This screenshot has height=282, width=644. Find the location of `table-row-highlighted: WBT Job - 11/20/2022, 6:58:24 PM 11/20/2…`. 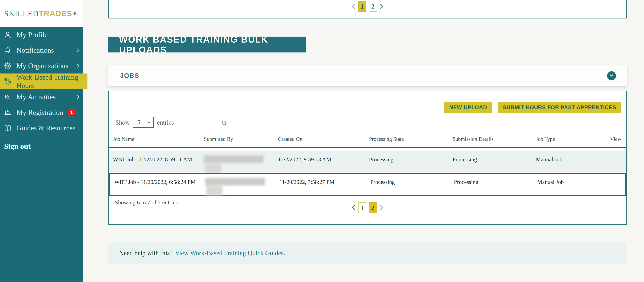

table-row-highlighted: WBT Job - 11/20/2022, 6:58:24 PM 11/20/2… is located at coordinates (368, 185).